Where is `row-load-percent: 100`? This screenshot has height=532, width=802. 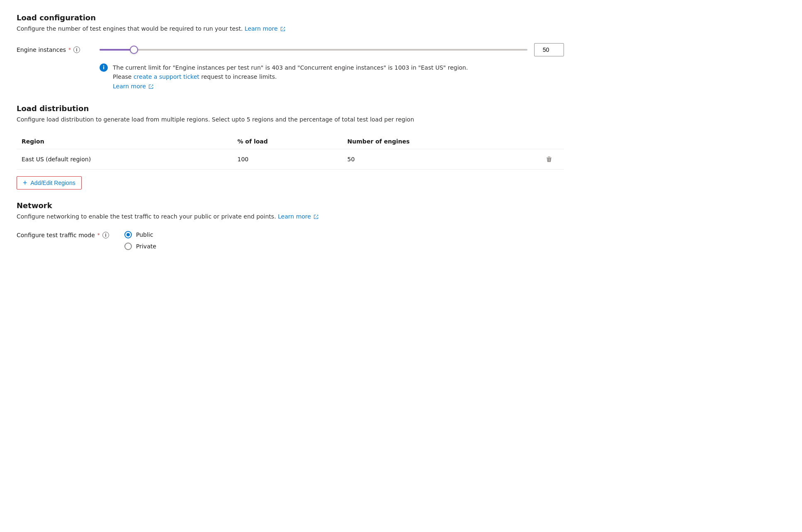 row-load-percent: 100 is located at coordinates (287, 159).